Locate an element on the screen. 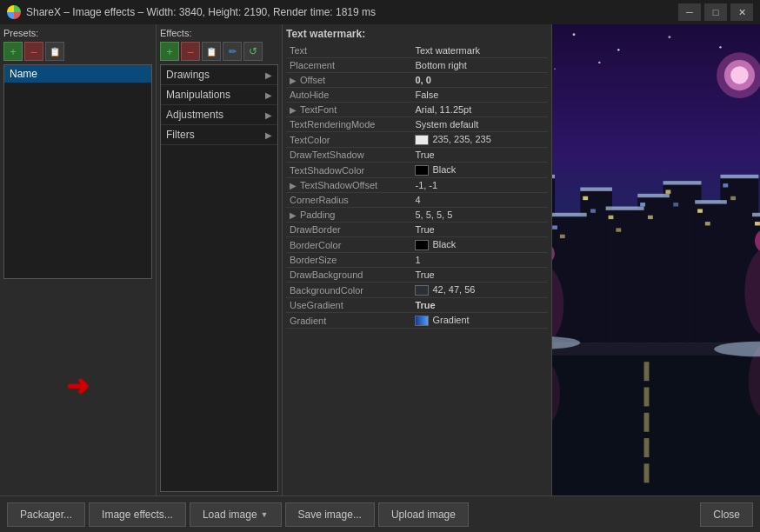 This screenshot has width=760, height=532. prop-row-autohide: AutoHide False is located at coordinates (417, 96).